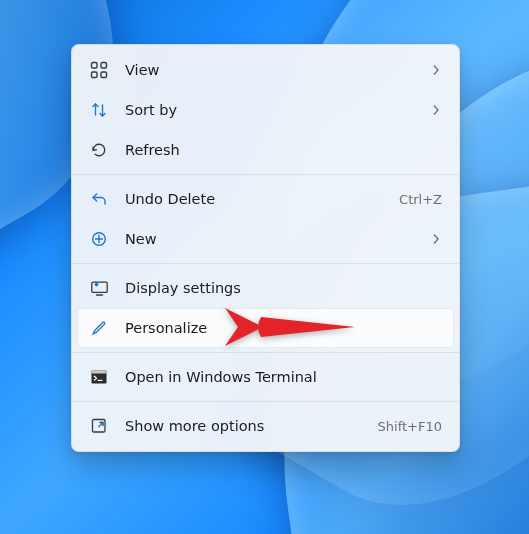 Image resolution: width=529 pixels, height=534 pixels. What do you see at coordinates (99, 110) in the screenshot?
I see `sort-icon` at bounding box center [99, 110].